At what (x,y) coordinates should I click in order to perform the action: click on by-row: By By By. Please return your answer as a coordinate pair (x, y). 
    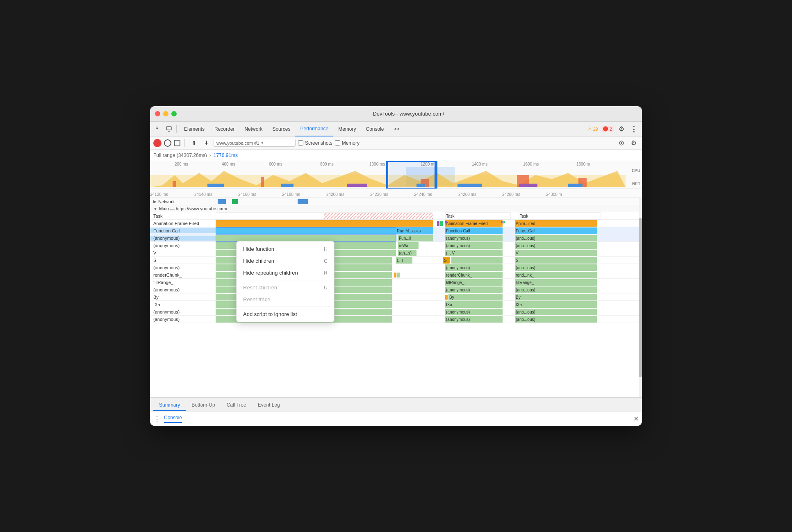
    Looking at the image, I should click on (396, 297).